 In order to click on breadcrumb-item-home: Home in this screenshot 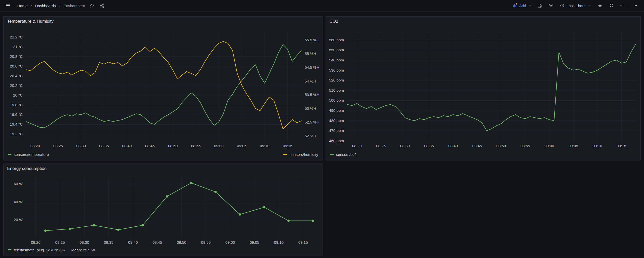, I will do `click(22, 6)`.